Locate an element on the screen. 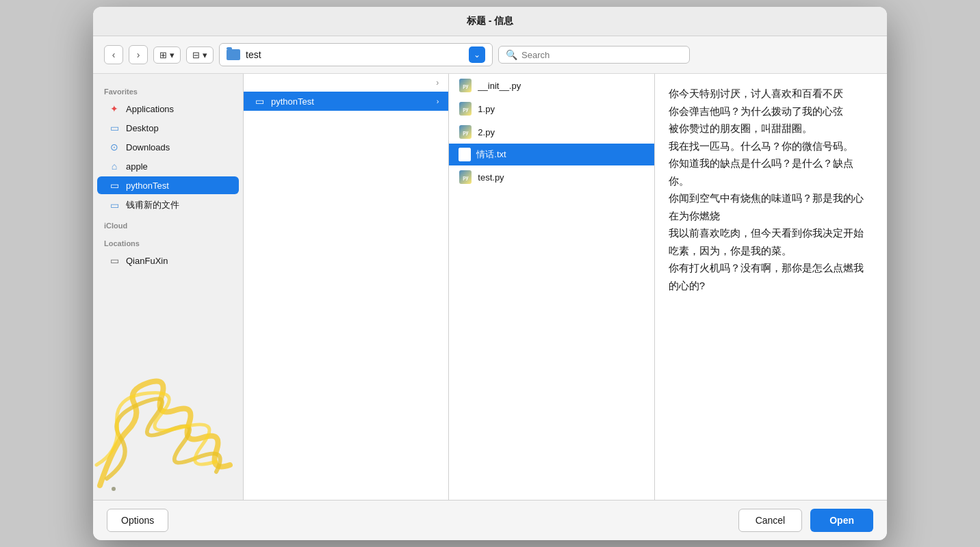 This screenshot has height=547, width=980. file-item-pythontest-selected: ▭ pythonTest › is located at coordinates (346, 101).